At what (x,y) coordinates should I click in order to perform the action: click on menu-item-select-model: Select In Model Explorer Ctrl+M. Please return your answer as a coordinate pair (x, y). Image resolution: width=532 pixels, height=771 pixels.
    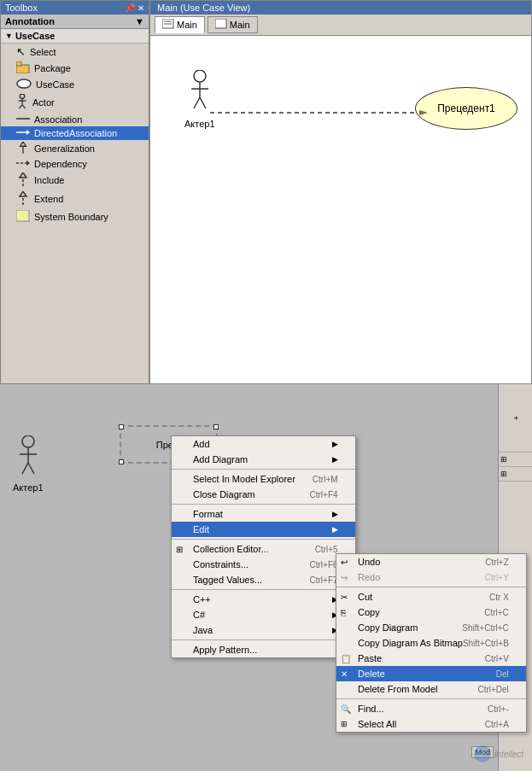
    Looking at the image, I should click on (263, 479).